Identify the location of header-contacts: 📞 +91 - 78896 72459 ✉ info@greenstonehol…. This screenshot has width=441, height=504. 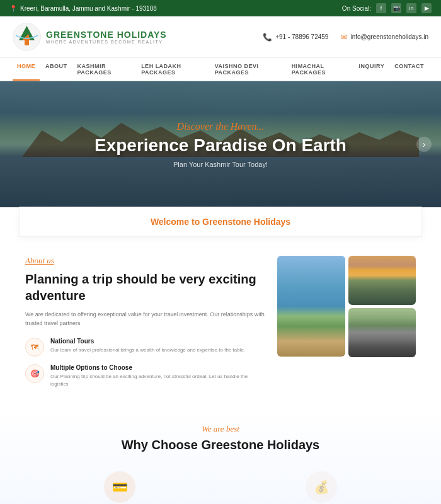
(345, 37).